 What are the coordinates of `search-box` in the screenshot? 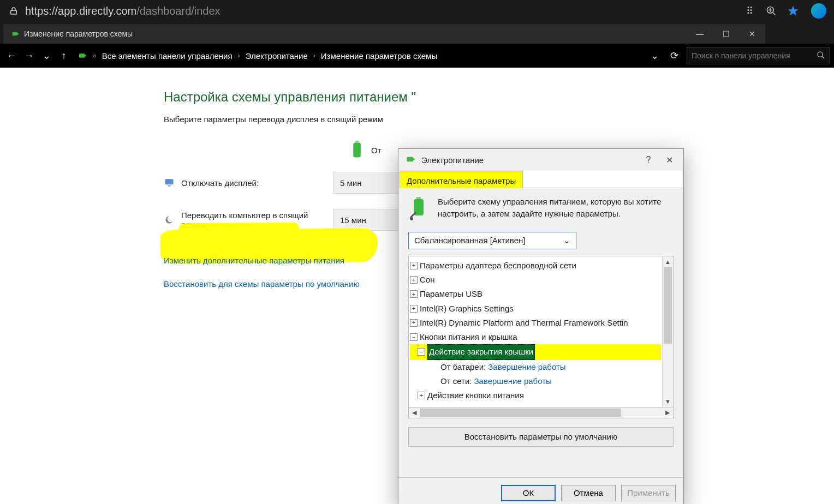 It's located at (758, 56).